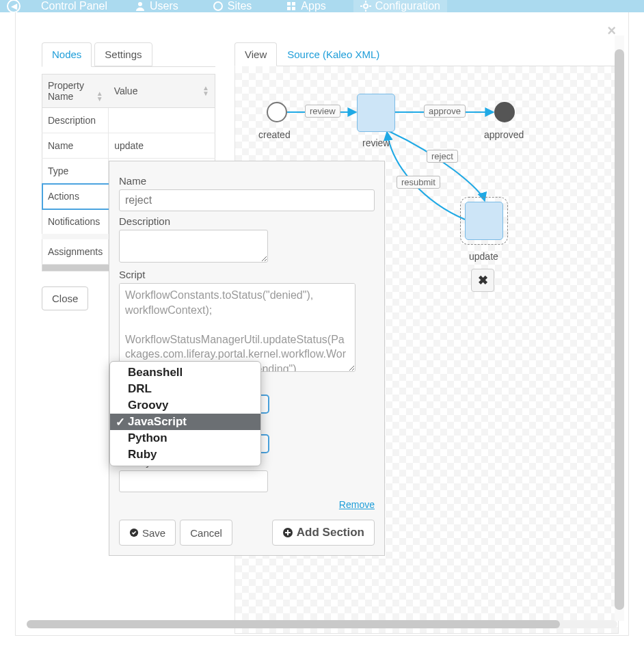 The width and height of the screenshot is (644, 655). What do you see at coordinates (376, 143) in the screenshot?
I see `node-review-label: review` at bounding box center [376, 143].